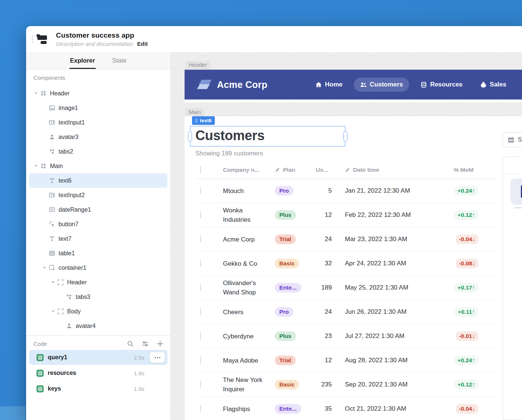  Describe the element at coordinates (346, 191) in the screenshot. I see `table-row: Mtouch Pro 5 Jan 21, 2022 12:30 AM +0.24…` at that location.